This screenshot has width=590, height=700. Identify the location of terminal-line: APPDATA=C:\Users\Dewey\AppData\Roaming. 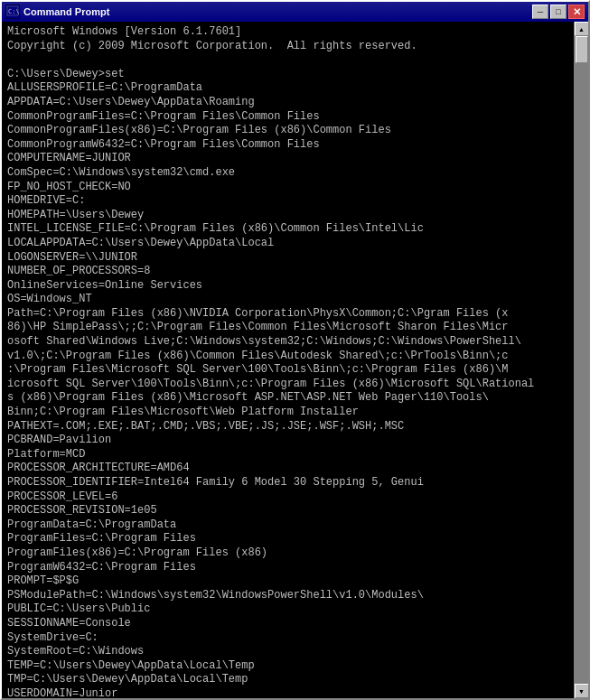
(131, 102).